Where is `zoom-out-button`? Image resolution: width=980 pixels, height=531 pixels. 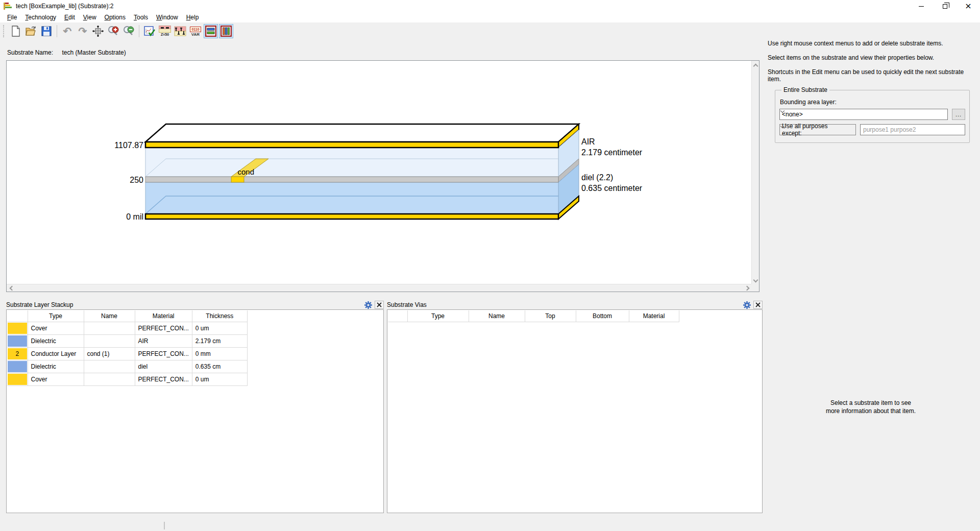
zoom-out-button is located at coordinates (129, 31).